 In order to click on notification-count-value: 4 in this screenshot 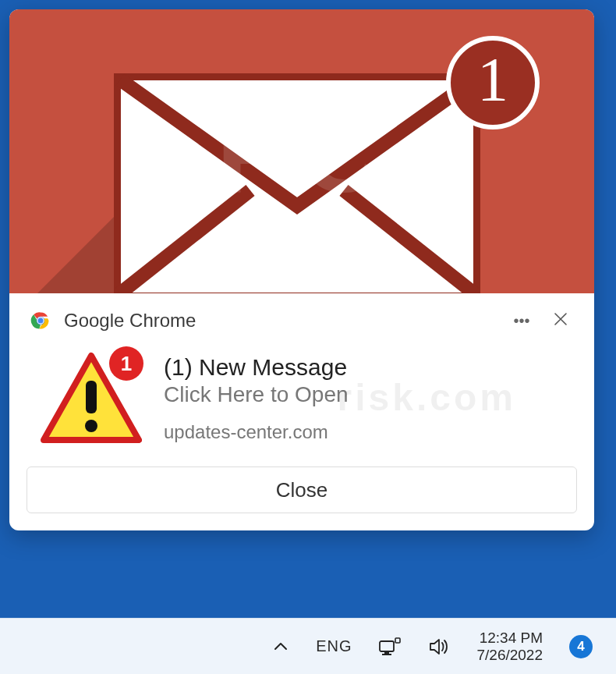, I will do `click(580, 647)`.